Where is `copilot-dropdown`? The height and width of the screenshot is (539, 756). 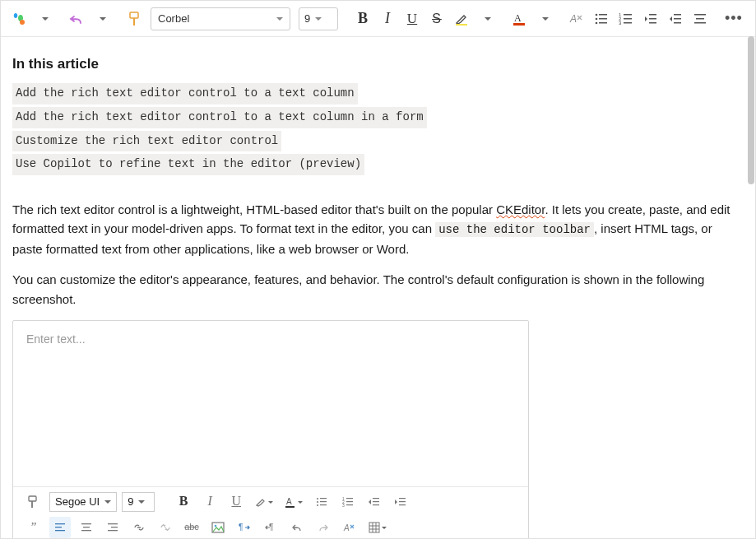 copilot-dropdown is located at coordinates (44, 19).